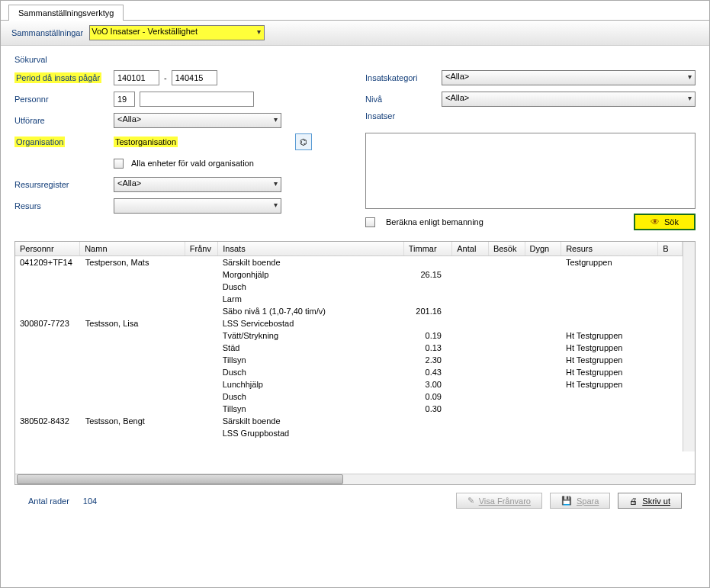 The image size is (710, 588). Describe the element at coordinates (201, 249) in the screenshot. I see `grid-col-frånv: Frånv` at that location.